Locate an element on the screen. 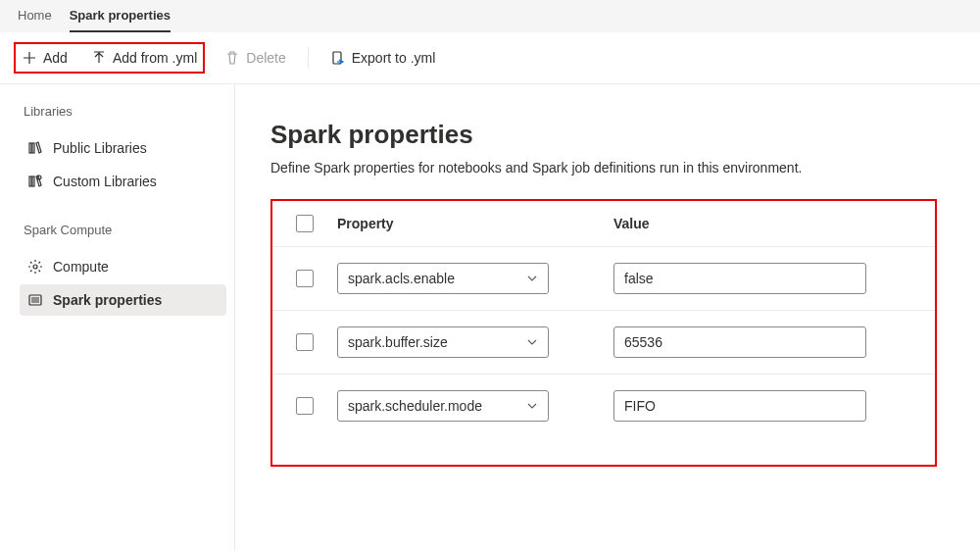 This screenshot has height=551, width=980. public-libraries-icon is located at coordinates (35, 148).